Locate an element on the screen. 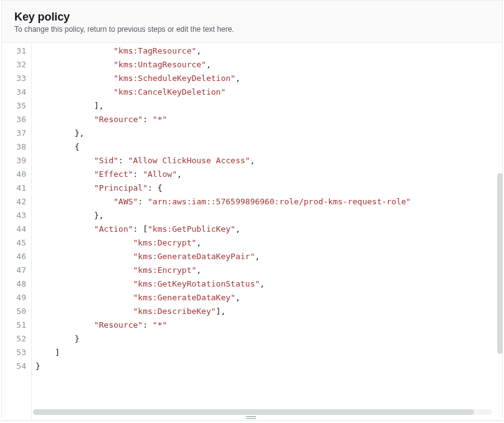  line-number: 50 is located at coordinates (16, 311).